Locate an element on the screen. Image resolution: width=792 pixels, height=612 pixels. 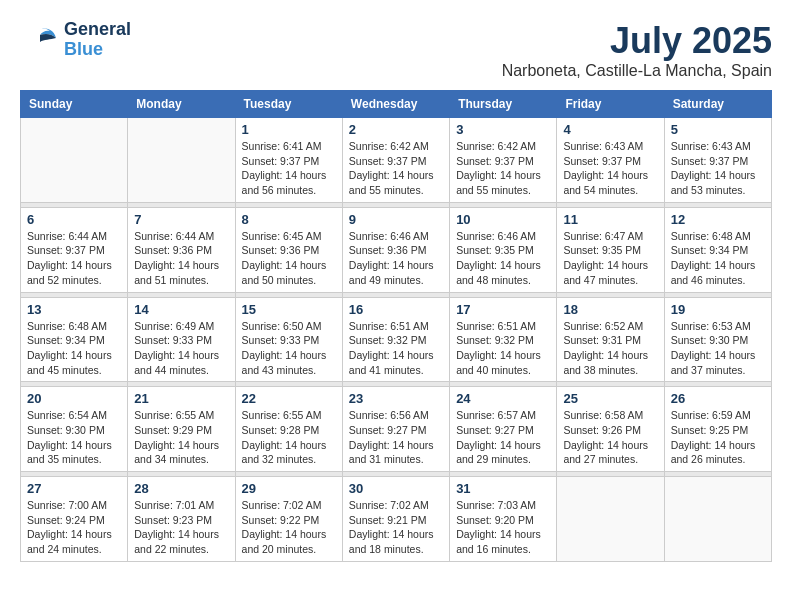
header: General Blue July 2025 Narboneta, Castil… is located at coordinates (396, 50).